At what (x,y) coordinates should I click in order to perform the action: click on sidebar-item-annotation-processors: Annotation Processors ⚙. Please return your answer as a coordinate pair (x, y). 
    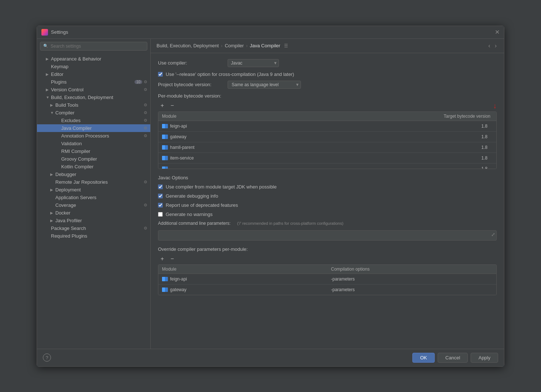
    Looking at the image, I should click on (94, 136).